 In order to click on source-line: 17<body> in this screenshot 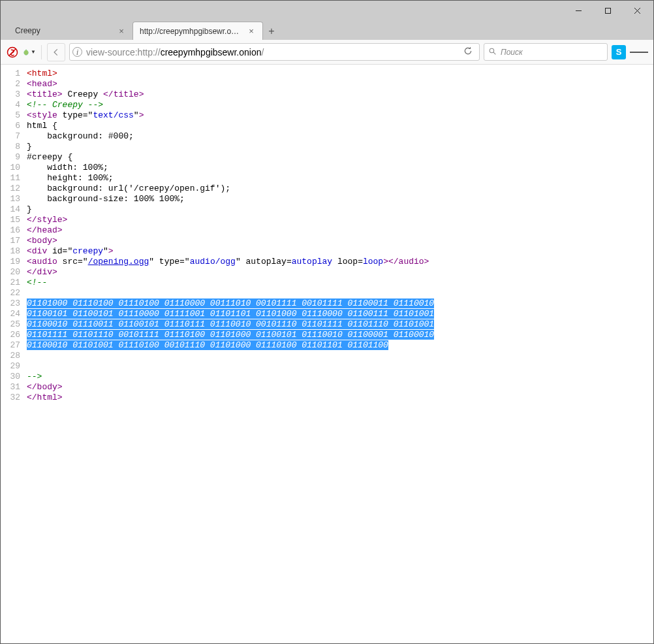, I will do `click(327, 241)`.